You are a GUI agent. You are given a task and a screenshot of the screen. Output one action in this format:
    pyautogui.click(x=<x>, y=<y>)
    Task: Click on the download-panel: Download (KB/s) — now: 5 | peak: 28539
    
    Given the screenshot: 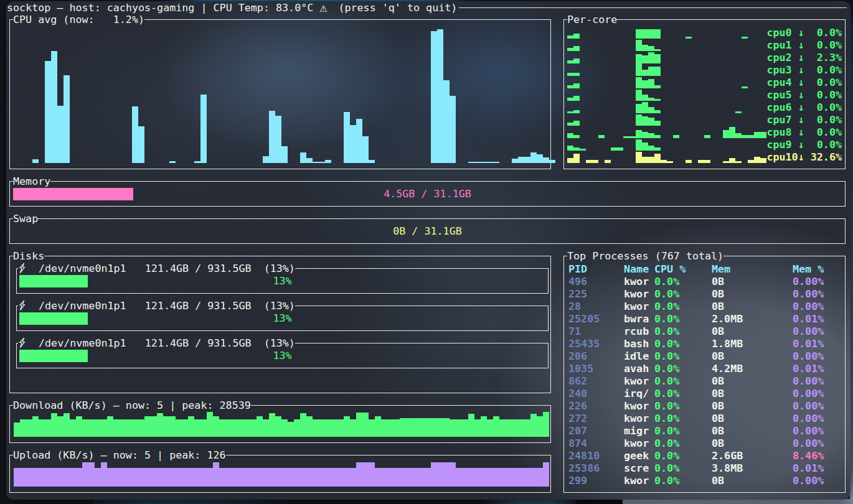 What is the action you would take?
    pyautogui.click(x=280, y=424)
    